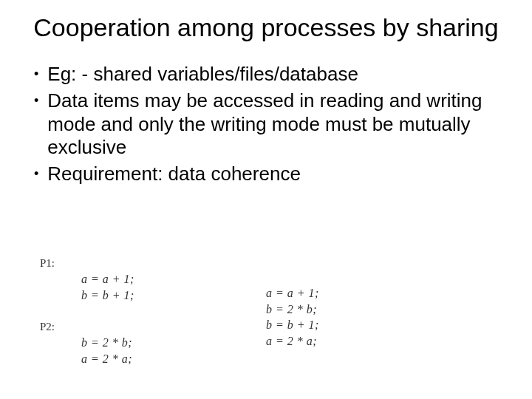 This screenshot has width=532, height=399. Describe the element at coordinates (87, 312) in the screenshot. I see `code-left-block: P1: a = a + 1; b = b + 1; P2: b = 2 * b;…` at that location.